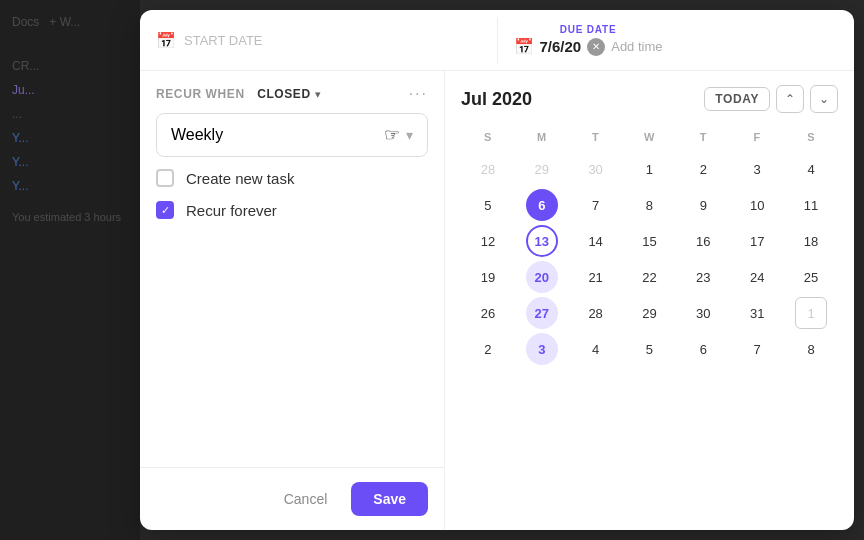 The width and height of the screenshot is (864, 540). Describe the element at coordinates (542, 349) in the screenshot. I see `cal-day-3-next: 3` at that location.